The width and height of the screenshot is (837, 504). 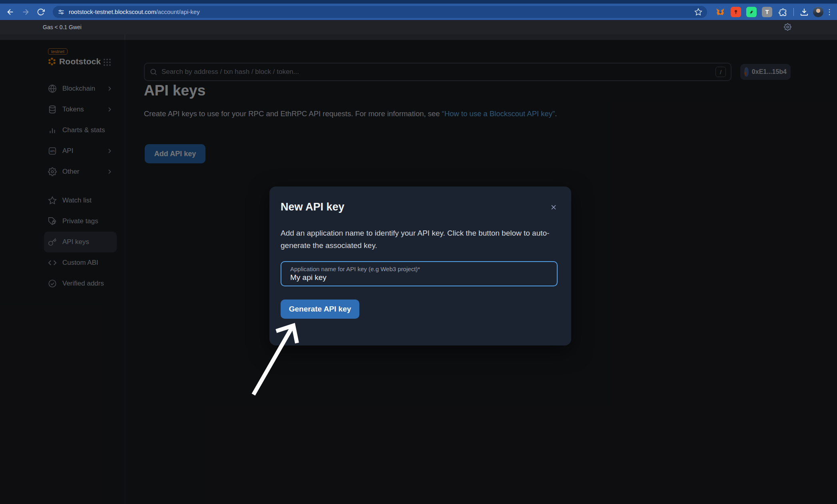 What do you see at coordinates (736, 12) in the screenshot?
I see `red-extension-icon` at bounding box center [736, 12].